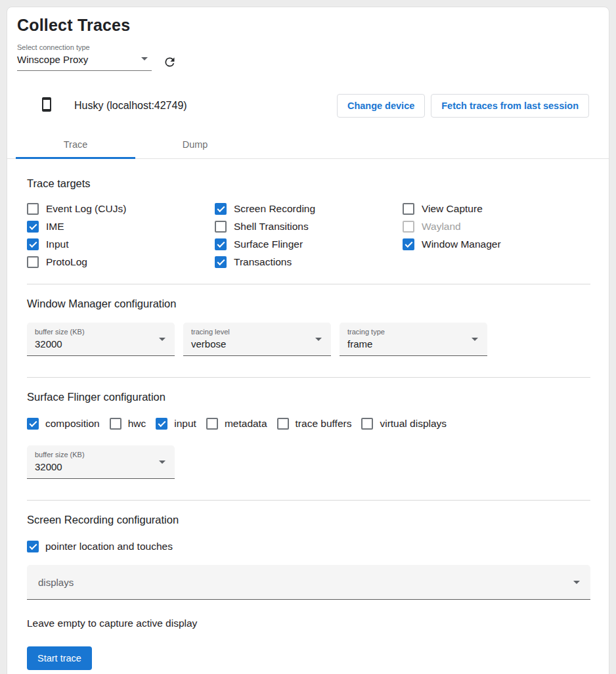 Image resolution: width=616 pixels, height=674 pixels. What do you see at coordinates (131, 106) in the screenshot?
I see `device-name: Husky (localhost:42749)` at bounding box center [131, 106].